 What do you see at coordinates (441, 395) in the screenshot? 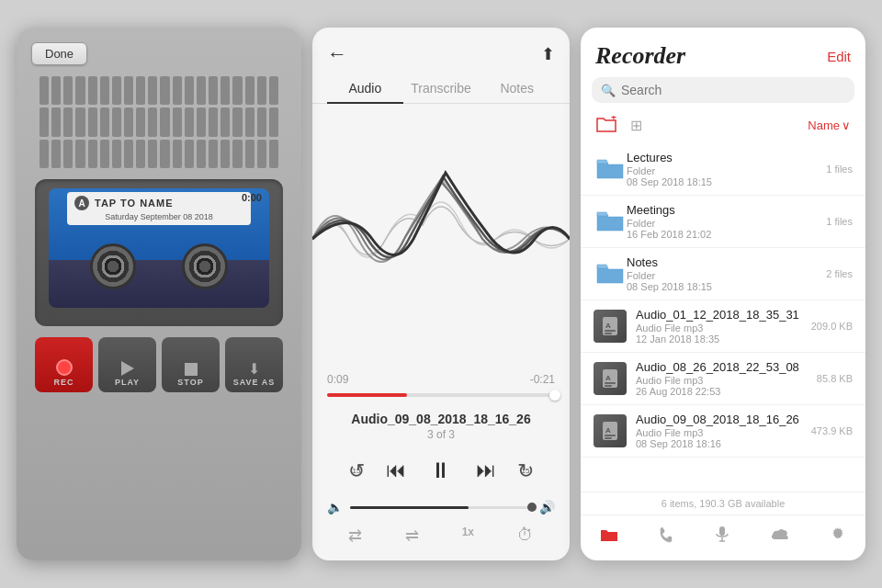
I see `progress-bar` at bounding box center [441, 395].